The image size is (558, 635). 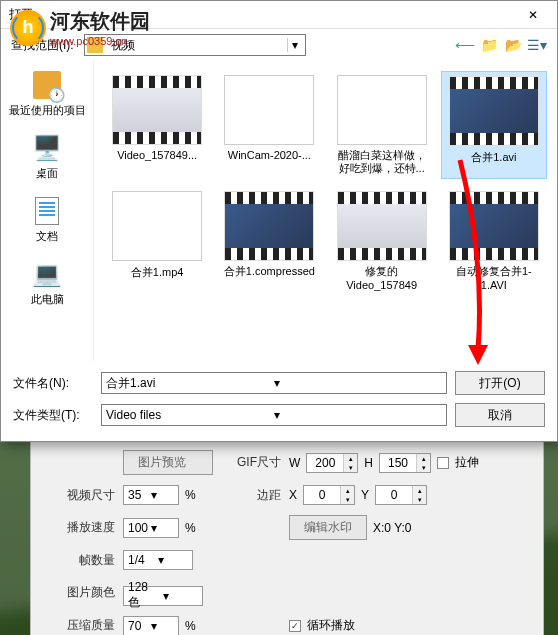 What do you see at coordinates (163, 596) in the screenshot?
I see `color-select: 128 色▾` at bounding box center [163, 596].